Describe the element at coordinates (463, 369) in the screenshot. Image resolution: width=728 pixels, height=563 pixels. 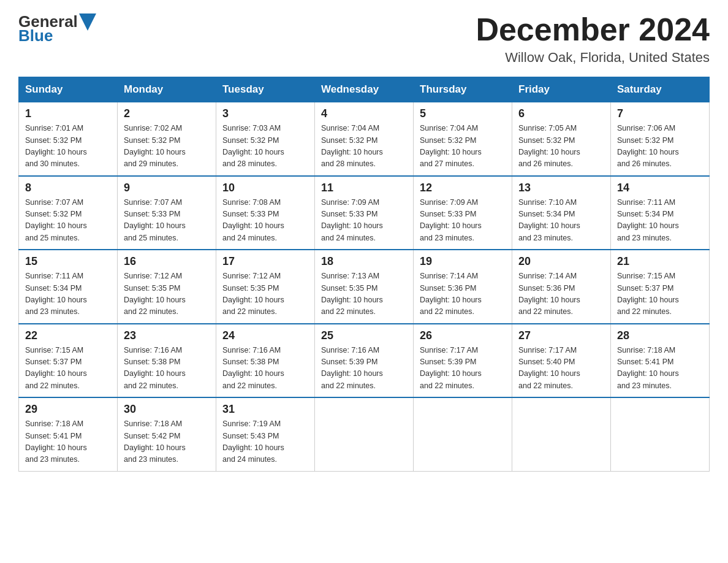
I see `day-info: Sunrise: 7:17 AMSunset: 5:39 PMDaylight:…` at that location.